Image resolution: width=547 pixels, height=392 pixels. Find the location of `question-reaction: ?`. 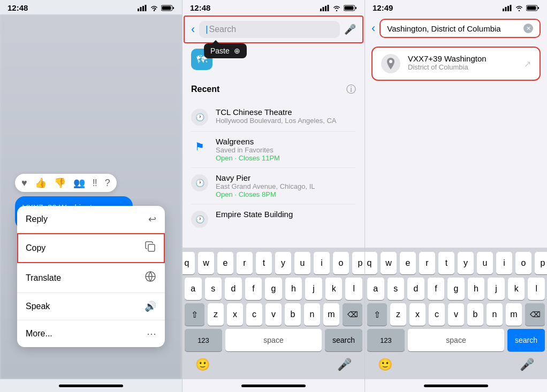

question-reaction: ? is located at coordinates (108, 183).